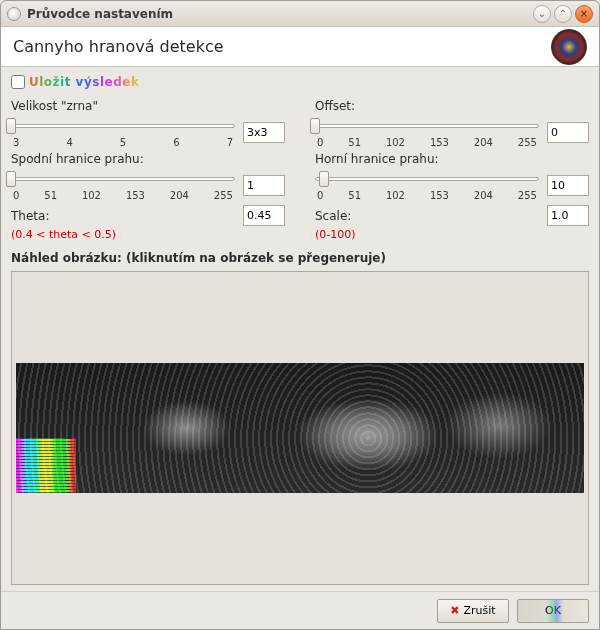  What do you see at coordinates (18, 82) in the screenshot?
I see `save-result-checkbox` at bounding box center [18, 82].